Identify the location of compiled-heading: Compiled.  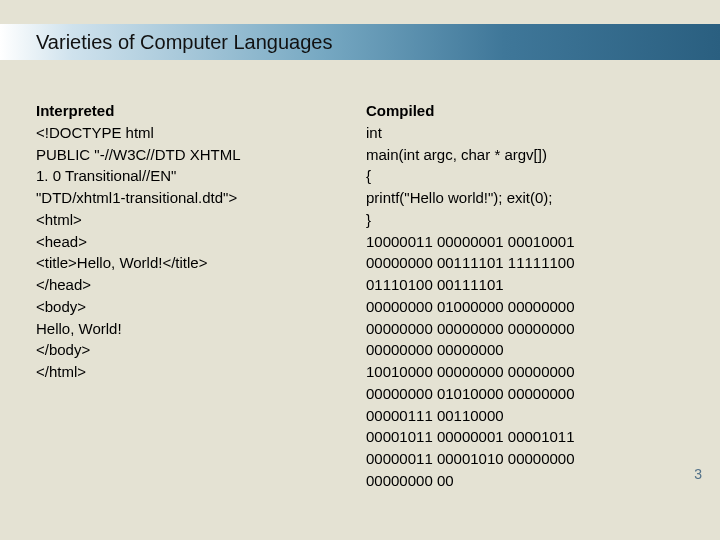
(400, 110).